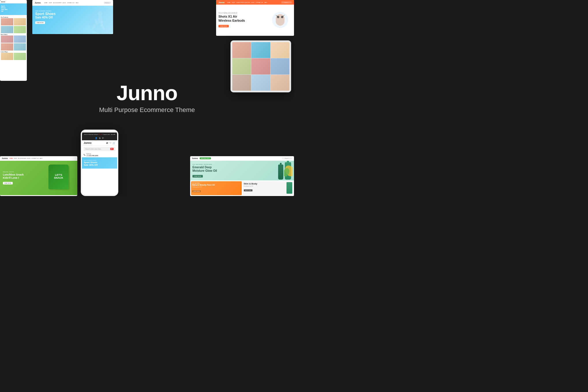 This screenshot has width=588, height=392. Describe the element at coordinates (216, 185) in the screenshot. I see `card1-title: Natural Beauty Face Oil` at that location.